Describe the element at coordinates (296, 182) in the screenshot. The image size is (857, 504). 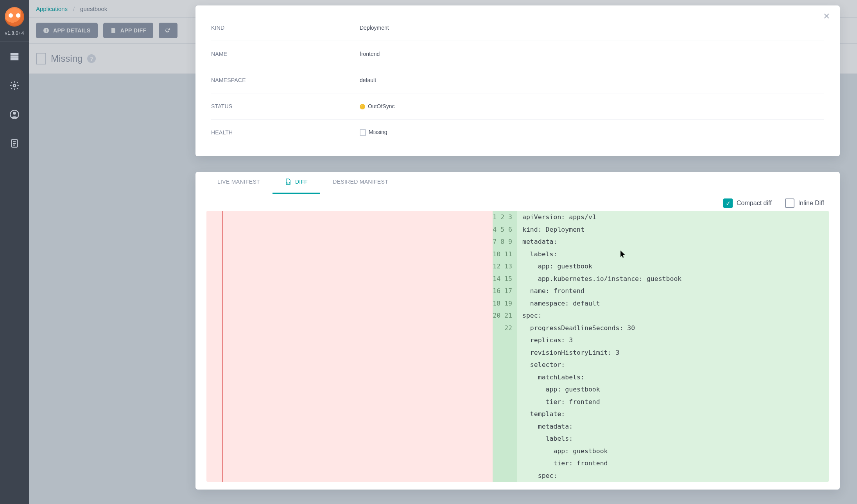
I see `tab-diff: DIFF` at that location.